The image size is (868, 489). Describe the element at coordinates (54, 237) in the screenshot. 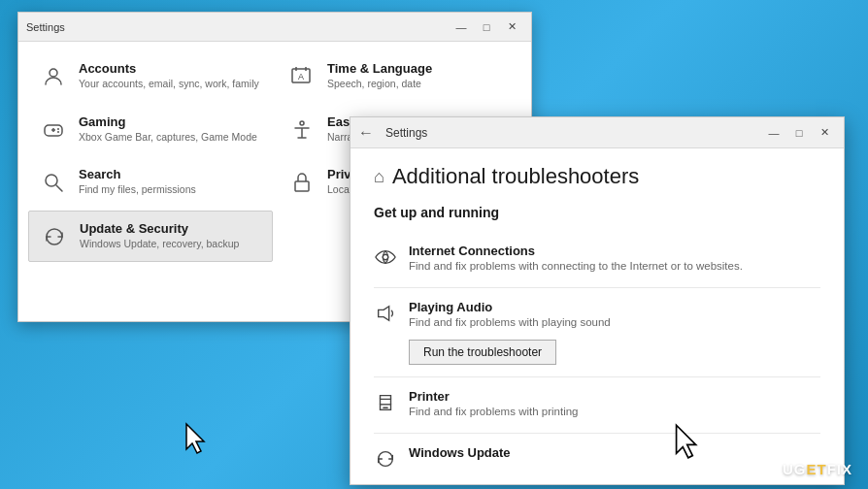

I see `update-security-icon` at that location.